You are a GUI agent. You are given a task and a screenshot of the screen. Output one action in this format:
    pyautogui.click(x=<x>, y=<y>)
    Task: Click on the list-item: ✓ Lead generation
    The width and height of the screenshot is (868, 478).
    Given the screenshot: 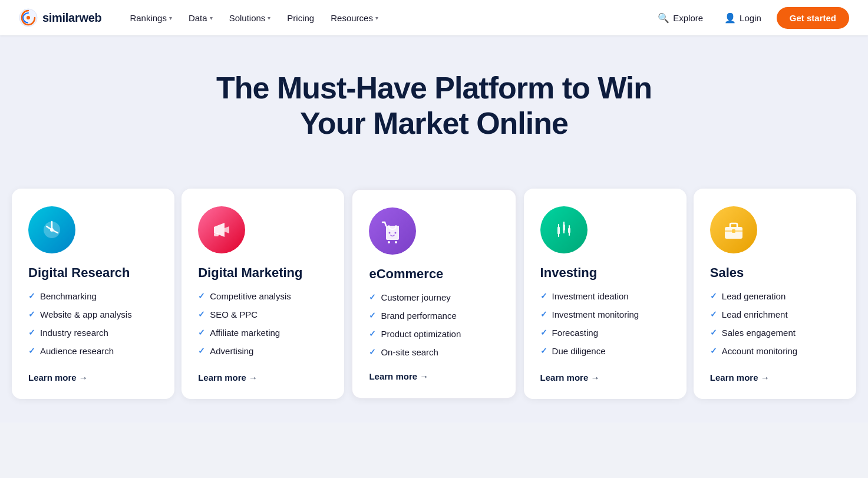 What is the action you would take?
    pyautogui.click(x=775, y=296)
    